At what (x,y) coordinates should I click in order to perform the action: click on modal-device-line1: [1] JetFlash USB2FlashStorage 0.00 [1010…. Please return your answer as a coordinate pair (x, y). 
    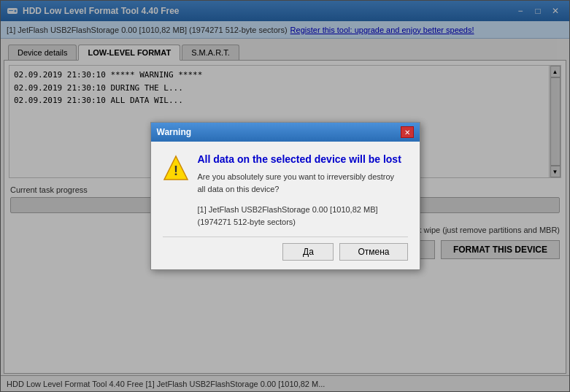
    Looking at the image, I should click on (303, 210).